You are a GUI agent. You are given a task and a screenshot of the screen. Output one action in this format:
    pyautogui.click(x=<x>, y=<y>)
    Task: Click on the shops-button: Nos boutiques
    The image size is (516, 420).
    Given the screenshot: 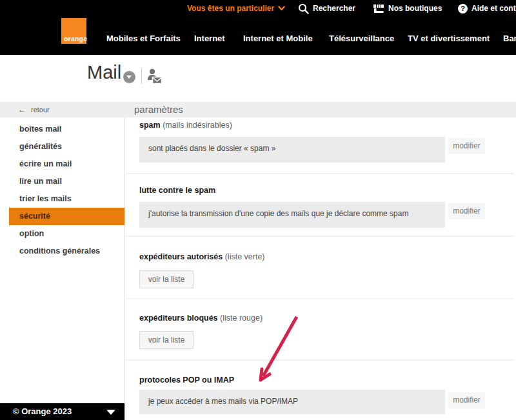 What is the action you would take?
    pyautogui.click(x=408, y=8)
    